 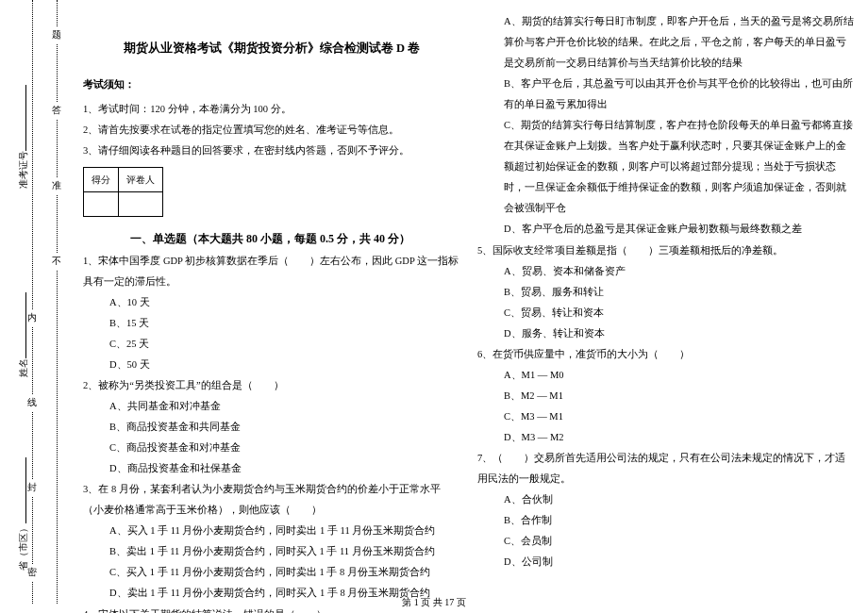 I want to click on option: C、贸易、转让和资本, so click(x=666, y=313).